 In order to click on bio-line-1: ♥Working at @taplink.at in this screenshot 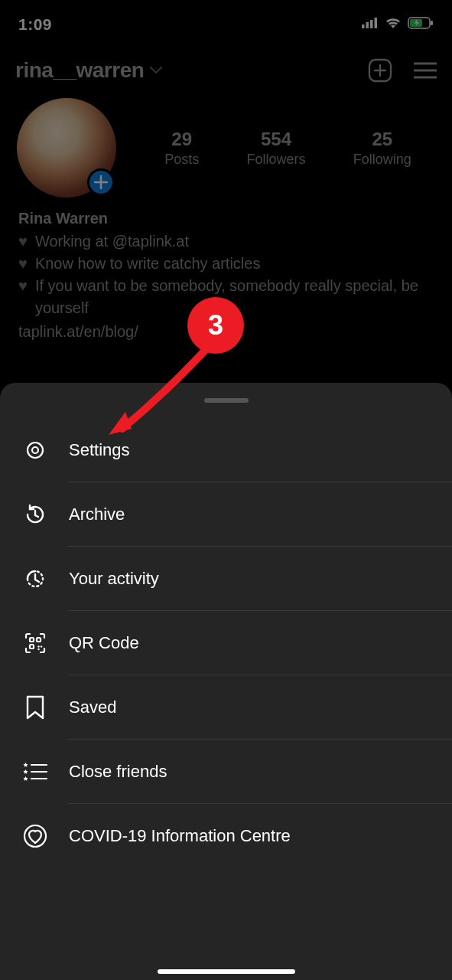, I will do `click(226, 242)`.